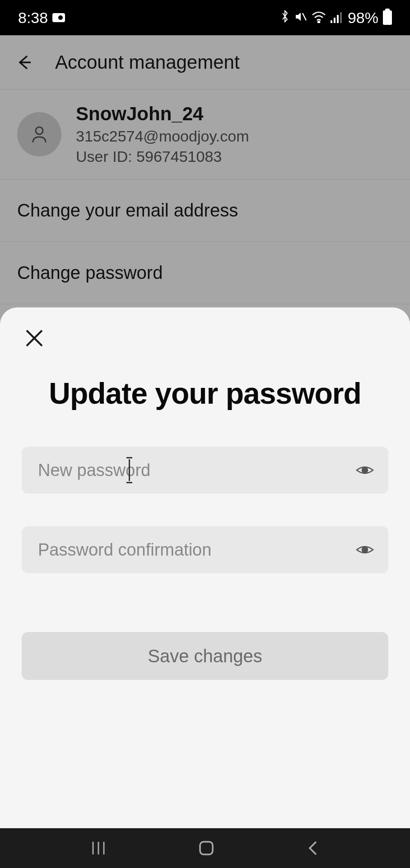 The image size is (410, 868). Describe the element at coordinates (205, 848) in the screenshot. I see `nav-bar` at that location.